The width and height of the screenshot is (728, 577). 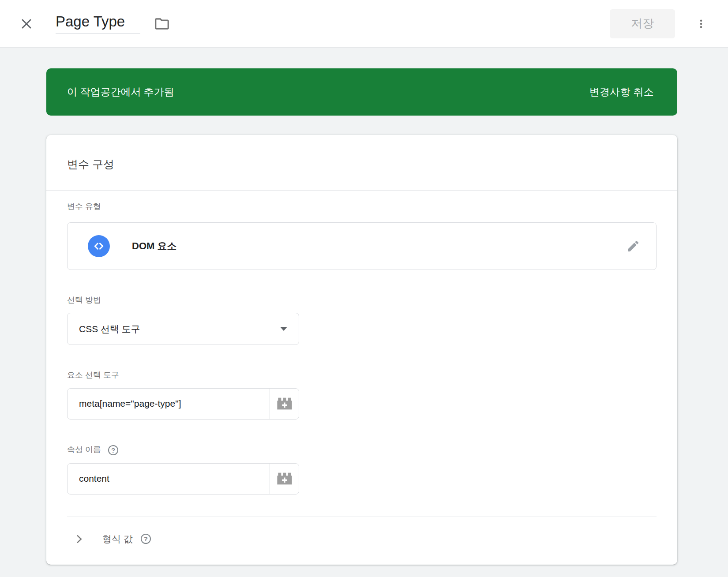 What do you see at coordinates (84, 450) in the screenshot?
I see `attribute-name-label: 속성 이름` at bounding box center [84, 450].